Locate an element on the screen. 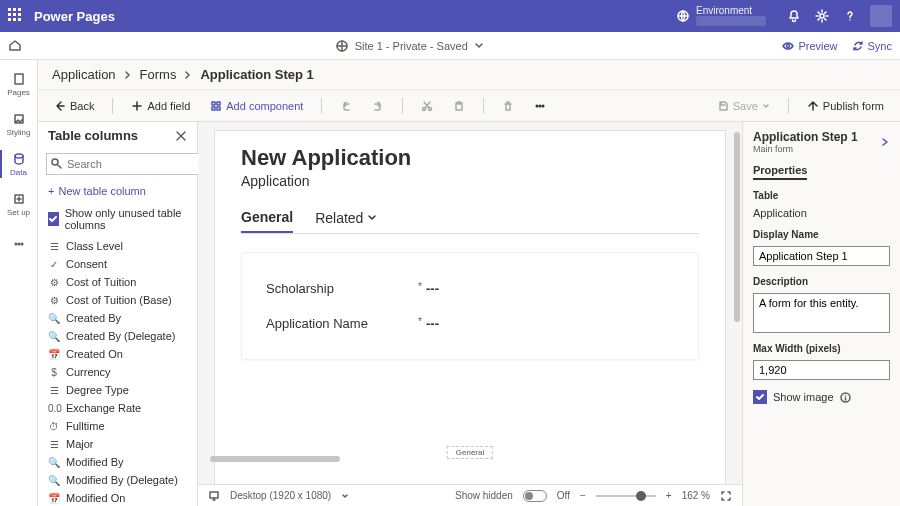  fit-icon is located at coordinates (726, 496).